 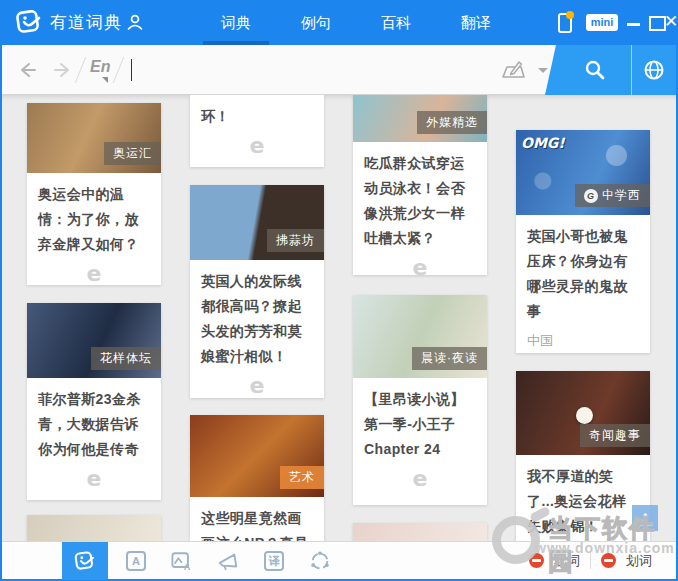 What do you see at coordinates (476, 22) in the screenshot?
I see `tab-translate: 翻译` at bounding box center [476, 22].